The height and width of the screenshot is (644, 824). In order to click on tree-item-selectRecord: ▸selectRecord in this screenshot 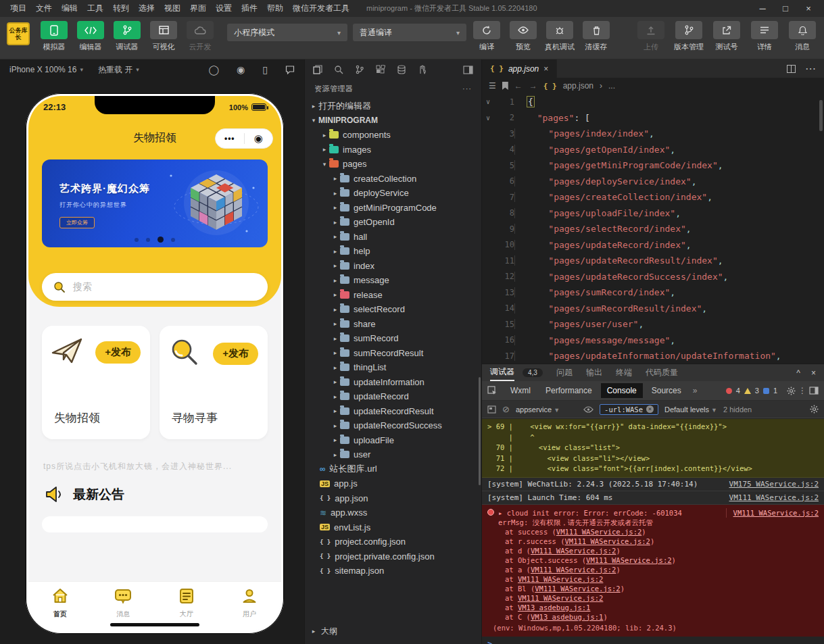, I will do `click(393, 309)`.